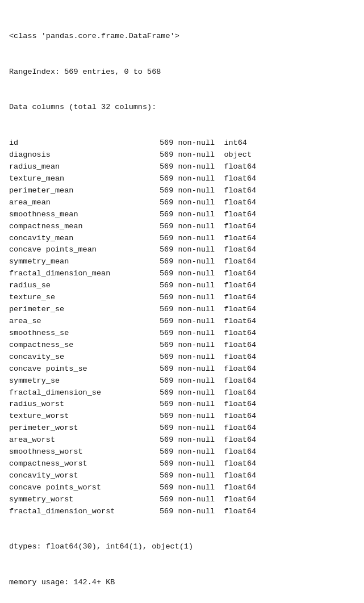 This screenshot has width=364, height=603. Describe the element at coordinates (84, 179) in the screenshot. I see `column-name: texture_mean` at that location.